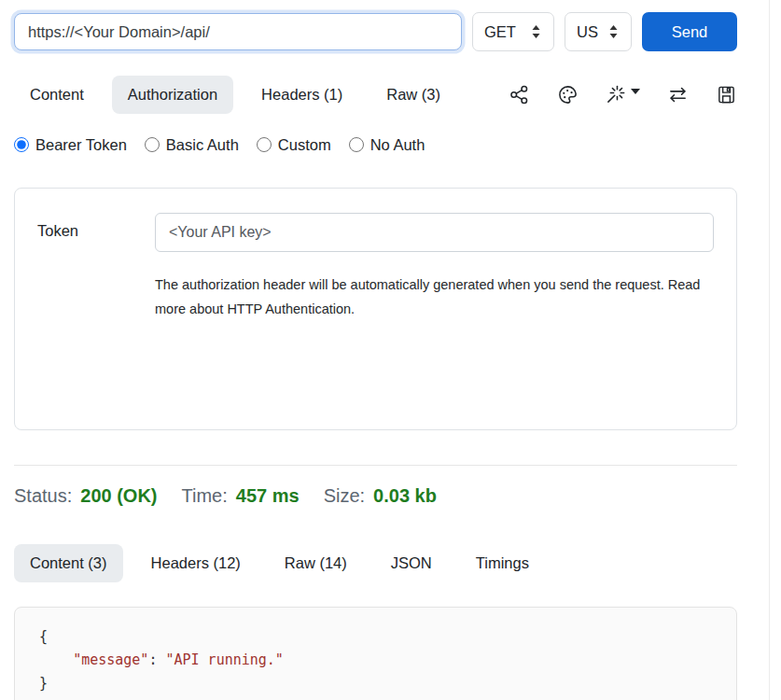  What do you see at coordinates (43, 497) in the screenshot?
I see `status-label: Status:` at bounding box center [43, 497].